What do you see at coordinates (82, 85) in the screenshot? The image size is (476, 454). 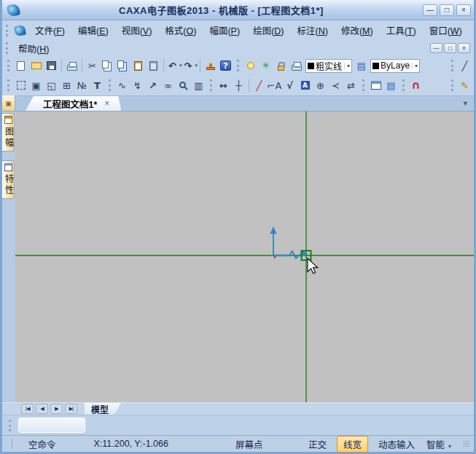 I see `balloon-number-button: №` at bounding box center [82, 85].